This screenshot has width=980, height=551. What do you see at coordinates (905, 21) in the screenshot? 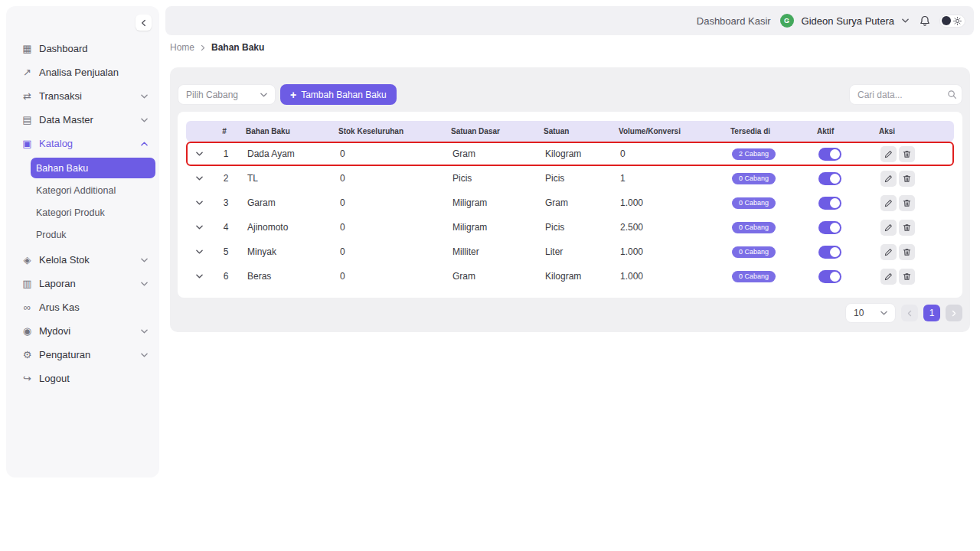
I see `user-menu-button` at bounding box center [905, 21].